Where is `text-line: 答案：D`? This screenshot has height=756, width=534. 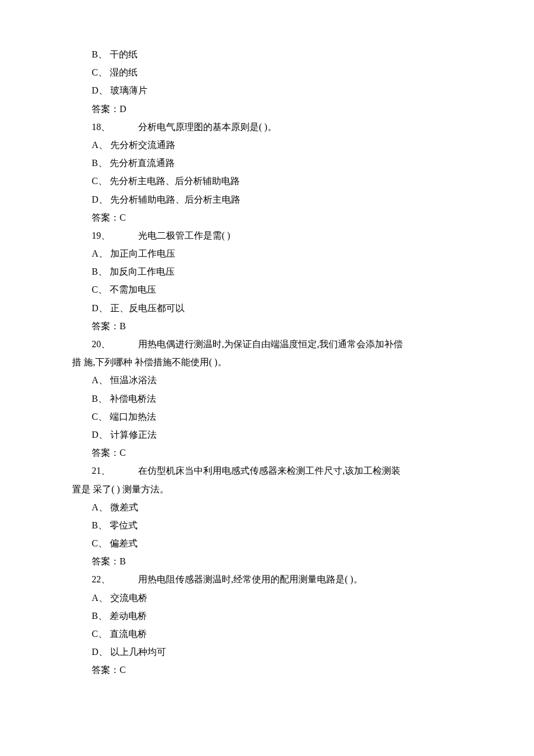
text-line: 答案：D is located at coordinates (267, 109).